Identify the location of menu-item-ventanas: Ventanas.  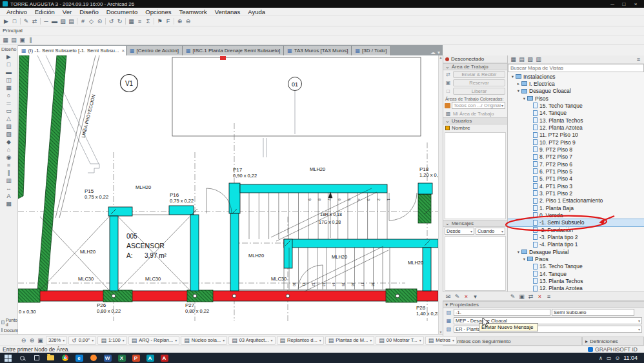
(228, 12).